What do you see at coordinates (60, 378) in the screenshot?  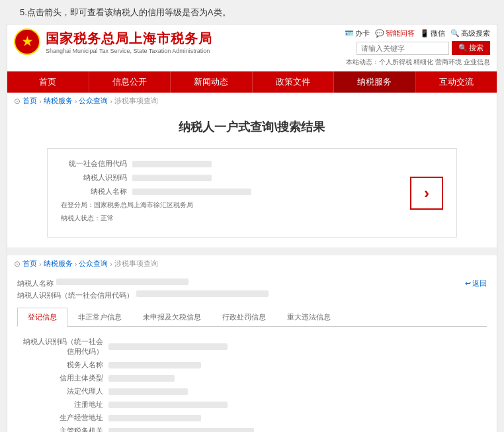 I see `field-credit-type-label: 信用主体类型` at bounding box center [60, 378].